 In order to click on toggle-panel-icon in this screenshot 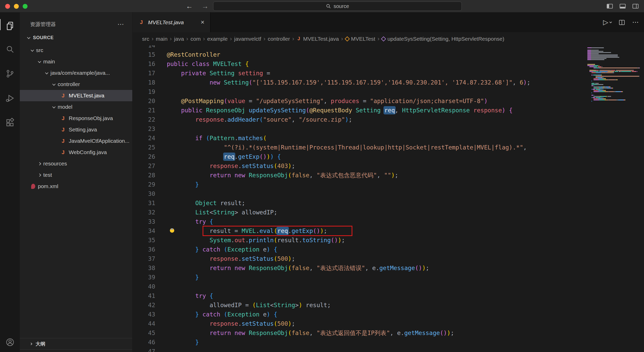, I will do `click(623, 6)`.